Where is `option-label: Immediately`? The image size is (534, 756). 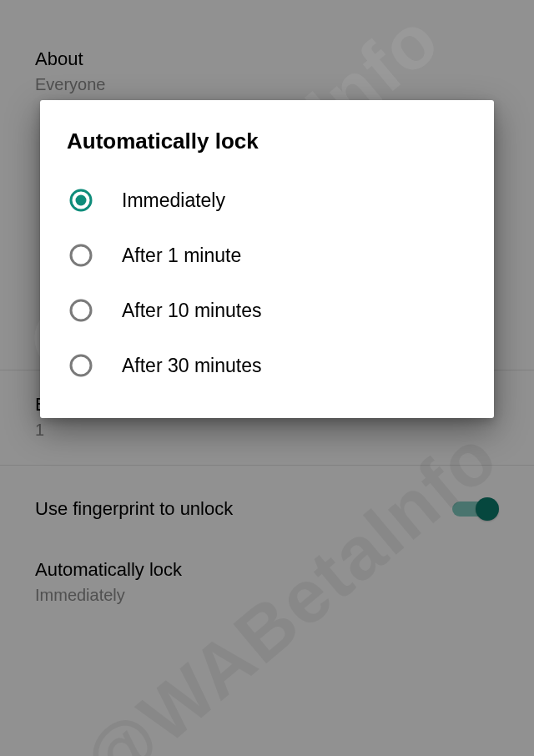
option-label: Immediately is located at coordinates (174, 200).